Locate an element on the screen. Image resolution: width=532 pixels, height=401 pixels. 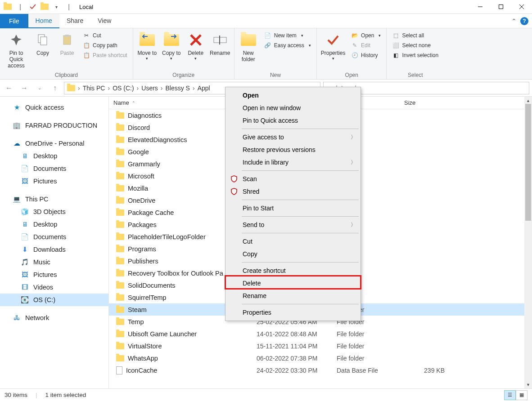
cm-create-shortcut: Create shortcut is located at coordinates (293, 271).